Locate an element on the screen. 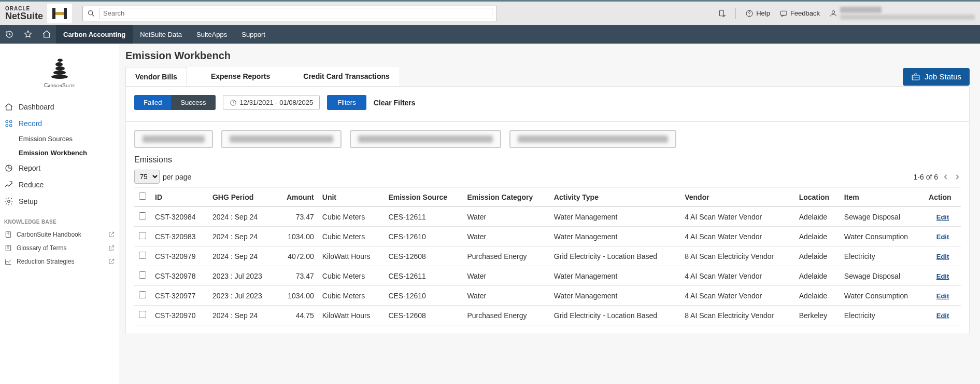 The height and width of the screenshot is (384, 980). cell-source: CES-12611 is located at coordinates (423, 217).